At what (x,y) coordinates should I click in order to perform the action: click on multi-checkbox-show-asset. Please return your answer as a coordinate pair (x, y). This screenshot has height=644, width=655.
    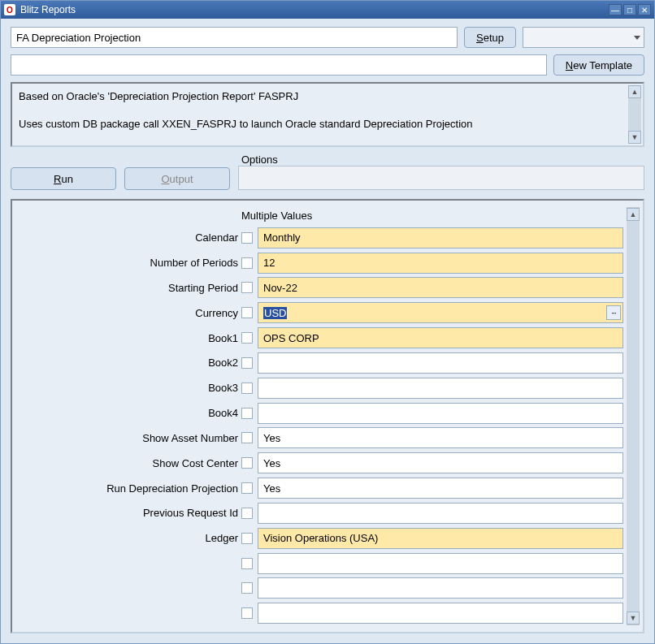
    Looking at the image, I should click on (247, 438).